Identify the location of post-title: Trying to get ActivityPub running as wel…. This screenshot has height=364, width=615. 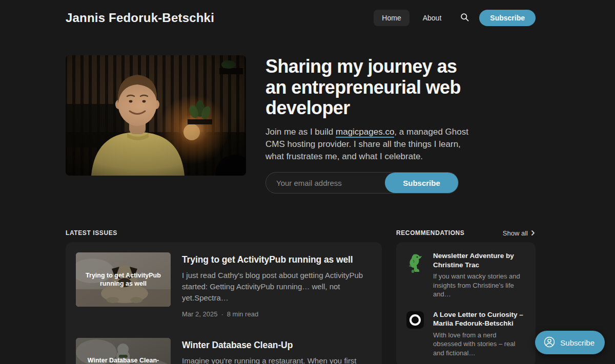
(277, 260).